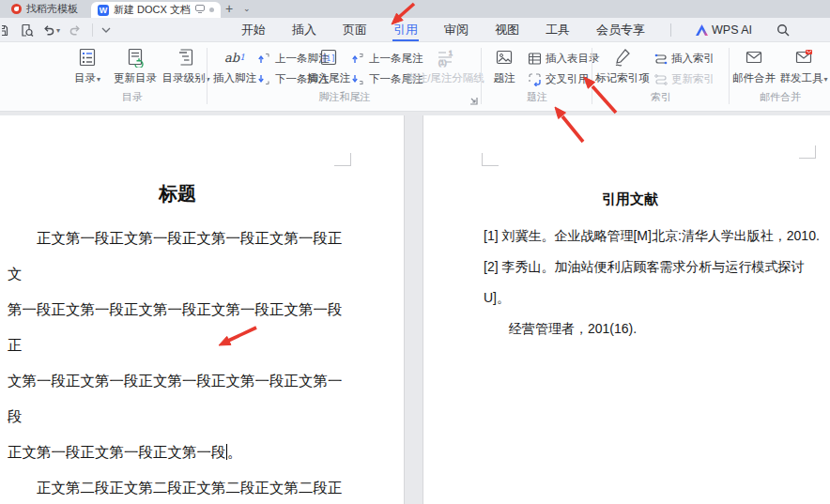  Describe the element at coordinates (265, 79) in the screenshot. I see `next-footnote-icon` at that location.